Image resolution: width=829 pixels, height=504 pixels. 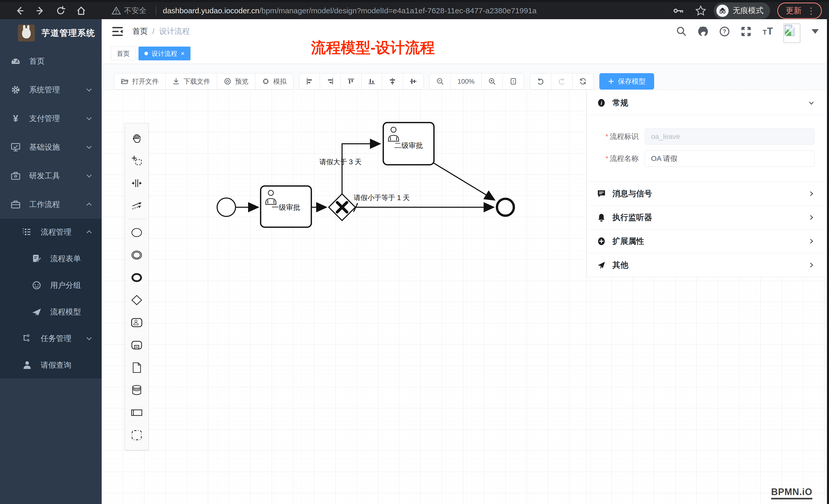 What do you see at coordinates (164, 54) in the screenshot?
I see `tab-label: 设计流程` at bounding box center [164, 54].